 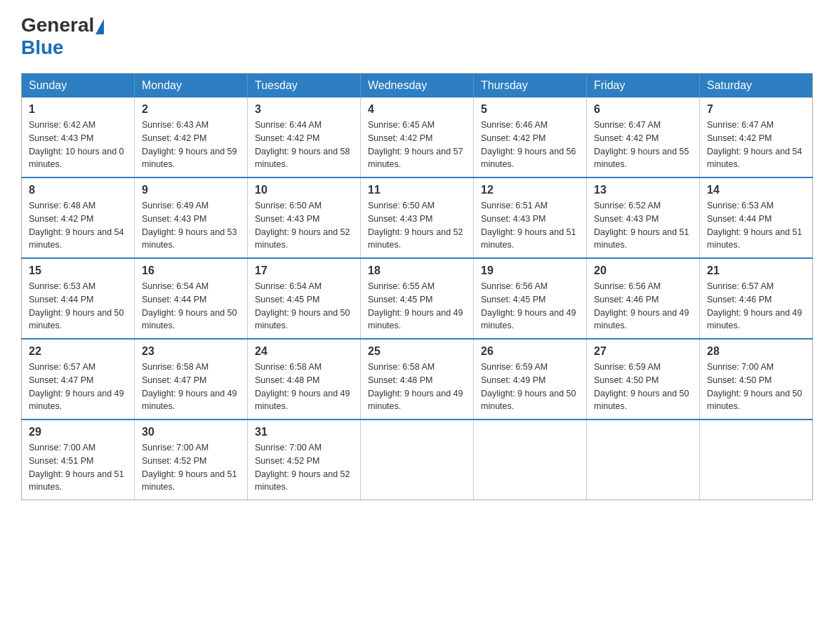 I want to click on day-number: 2, so click(x=191, y=109).